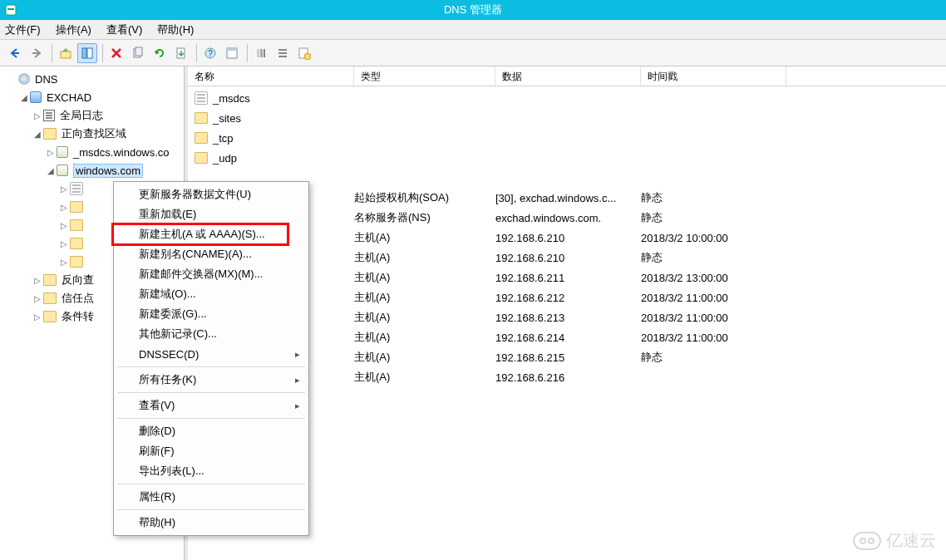 The width and height of the screenshot is (946, 560). What do you see at coordinates (211, 314) in the screenshot?
I see `cm-new-delegation: 新建委派(G)...` at bounding box center [211, 314].